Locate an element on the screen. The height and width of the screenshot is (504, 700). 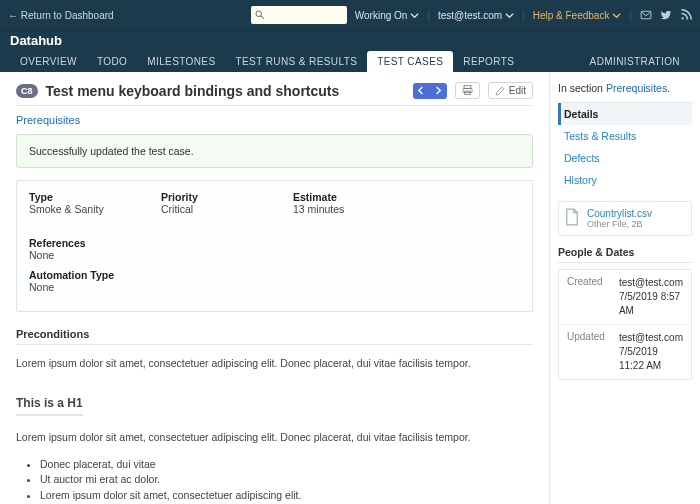
help-dropdown: Help & Feedback is located at coordinates (578, 16).